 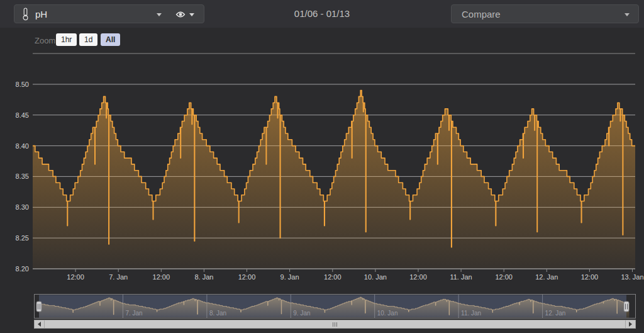 What do you see at coordinates (45, 40) in the screenshot?
I see `zoom-label: Zoom` at bounding box center [45, 40].